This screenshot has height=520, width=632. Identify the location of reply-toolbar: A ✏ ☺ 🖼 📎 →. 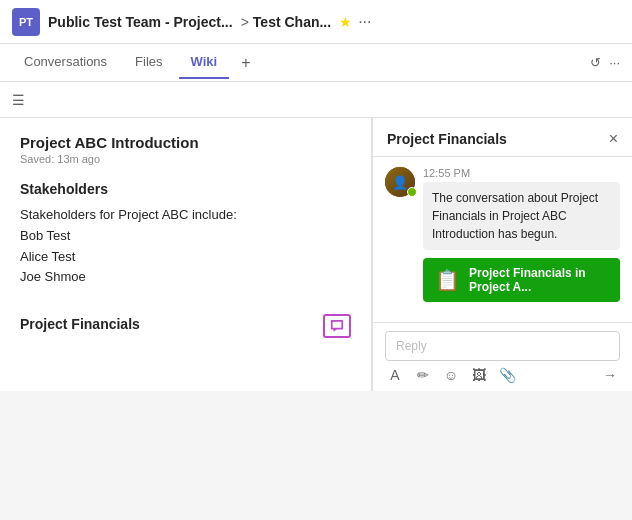
(502, 375).